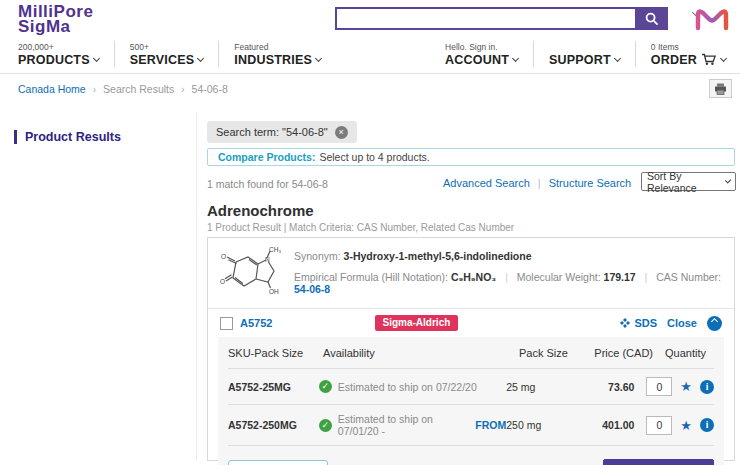 The height and width of the screenshot is (465, 740). What do you see at coordinates (580, 60) in the screenshot?
I see `nav-support-label: SUPPORT` at bounding box center [580, 60].